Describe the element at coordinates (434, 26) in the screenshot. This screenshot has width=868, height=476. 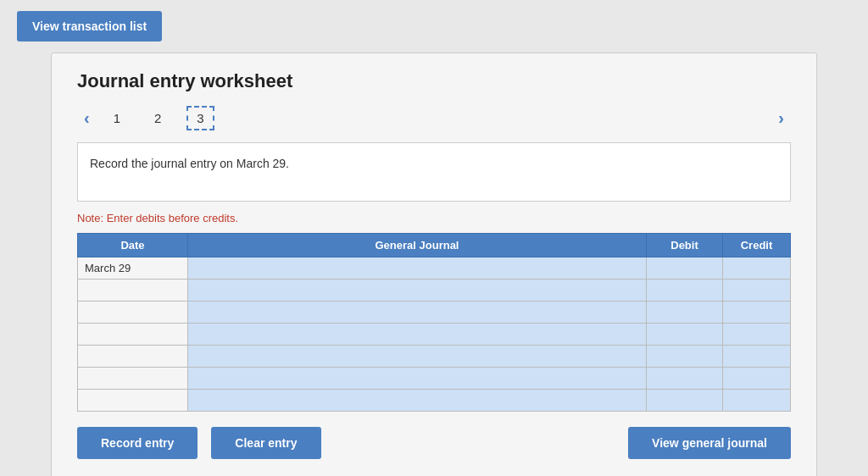
I see `top-bar: View transaction list` at that location.